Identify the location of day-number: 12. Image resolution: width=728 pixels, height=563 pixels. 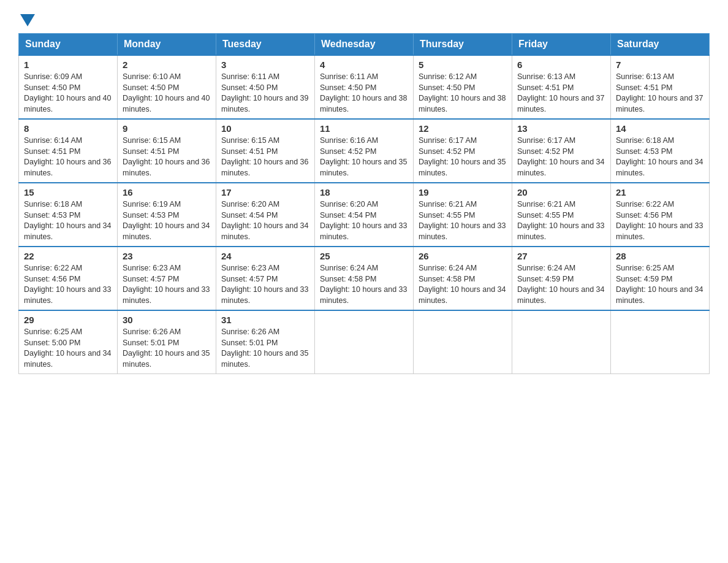
(463, 129).